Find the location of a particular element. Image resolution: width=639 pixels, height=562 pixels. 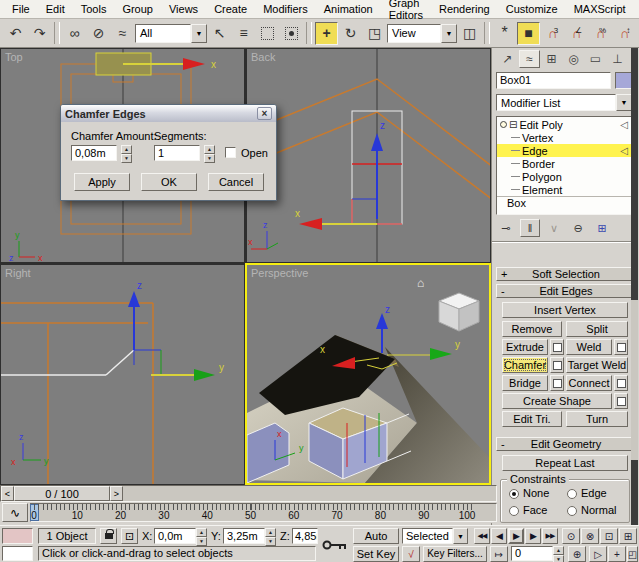

viewport-back: z x z x Back is located at coordinates (368, 156).